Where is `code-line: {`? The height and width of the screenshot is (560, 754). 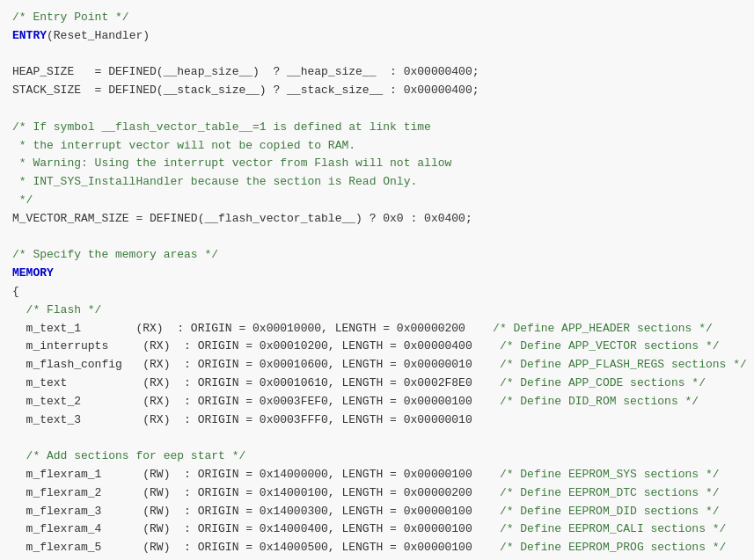
code-line: { is located at coordinates (377, 292).